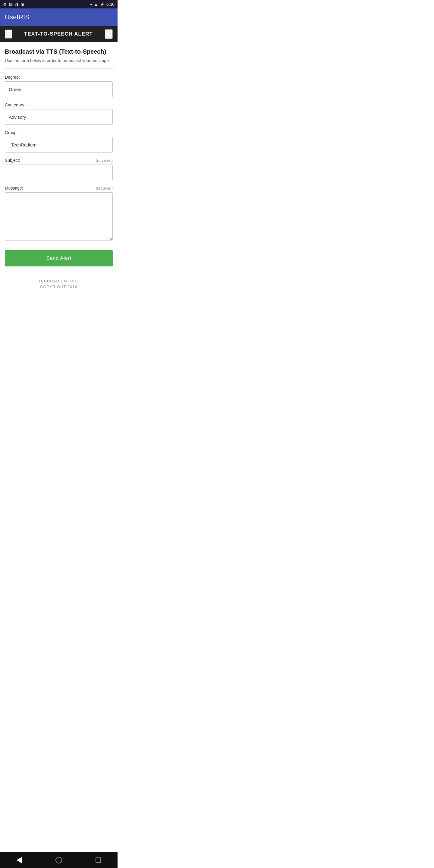  Describe the element at coordinates (111, 4) in the screenshot. I see `status-time: 6:30` at that location.